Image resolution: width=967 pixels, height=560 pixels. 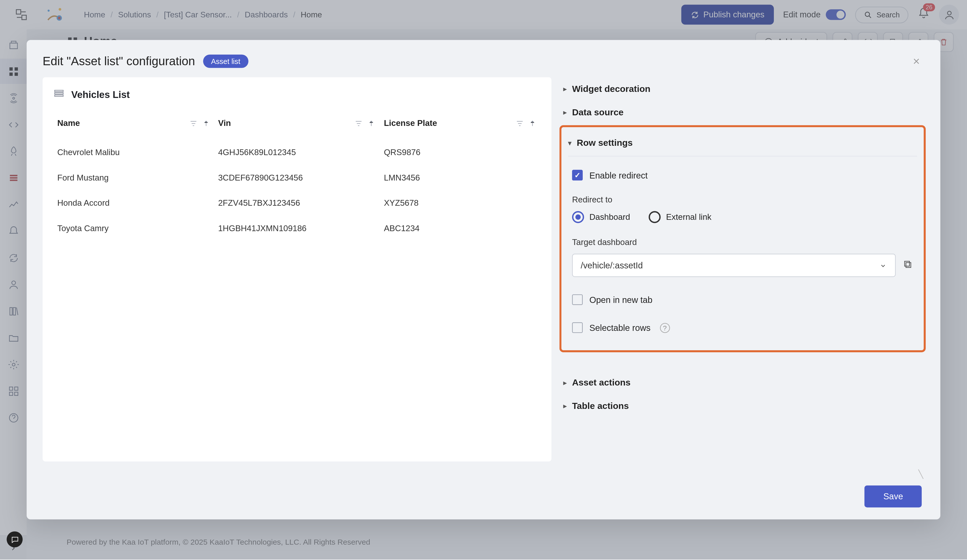 I want to click on target-dashboard-select: /vehicle/:assetId, so click(x=734, y=265).